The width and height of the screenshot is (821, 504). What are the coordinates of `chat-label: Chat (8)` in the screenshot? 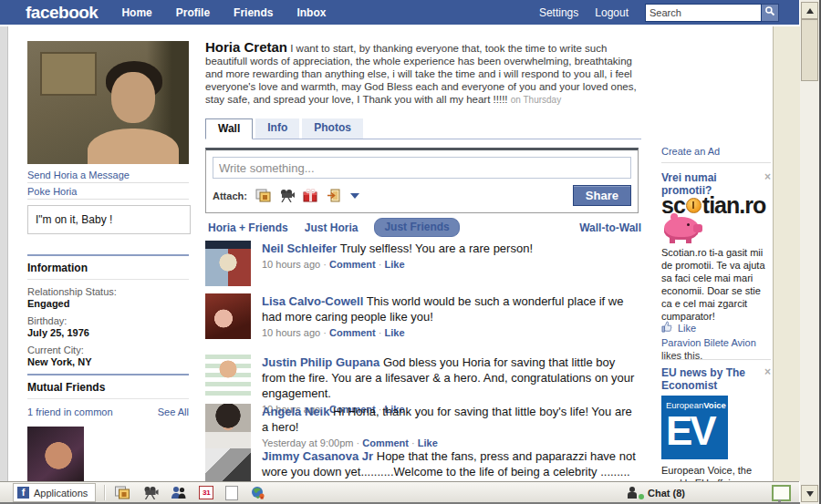 It's located at (666, 493).